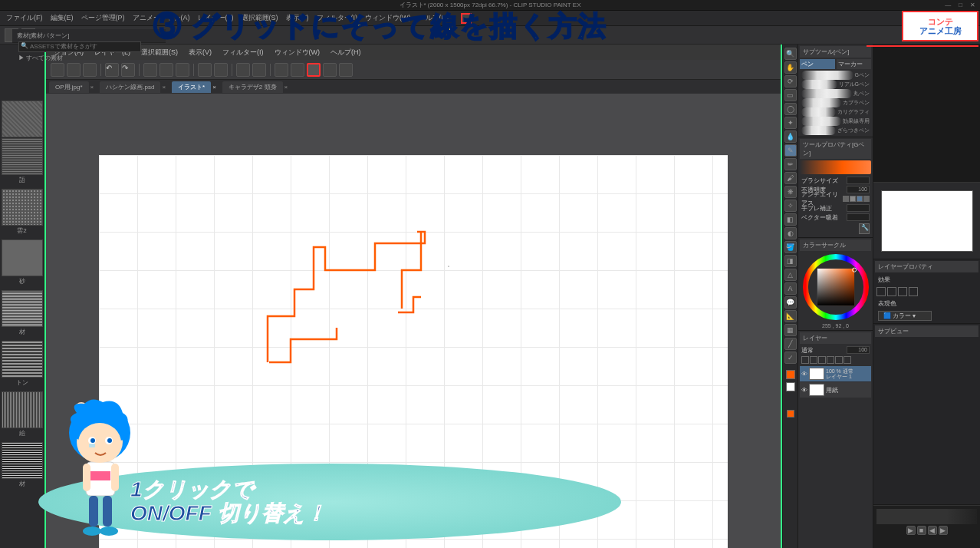 The width and height of the screenshot is (980, 548). Describe the element at coordinates (791, 178) in the screenshot. I see `brush-icon: 🖌` at that location.